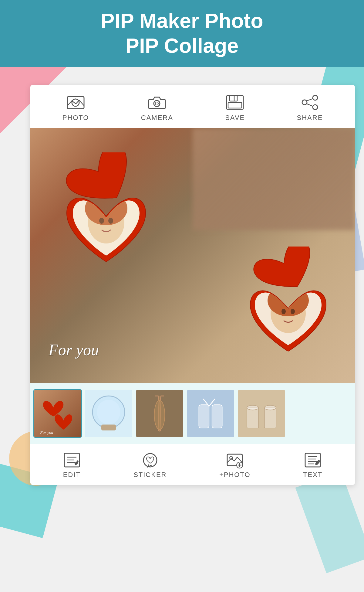 The width and height of the screenshot is (364, 592). What do you see at coordinates (313, 460) in the screenshot?
I see `text-icon` at bounding box center [313, 460].